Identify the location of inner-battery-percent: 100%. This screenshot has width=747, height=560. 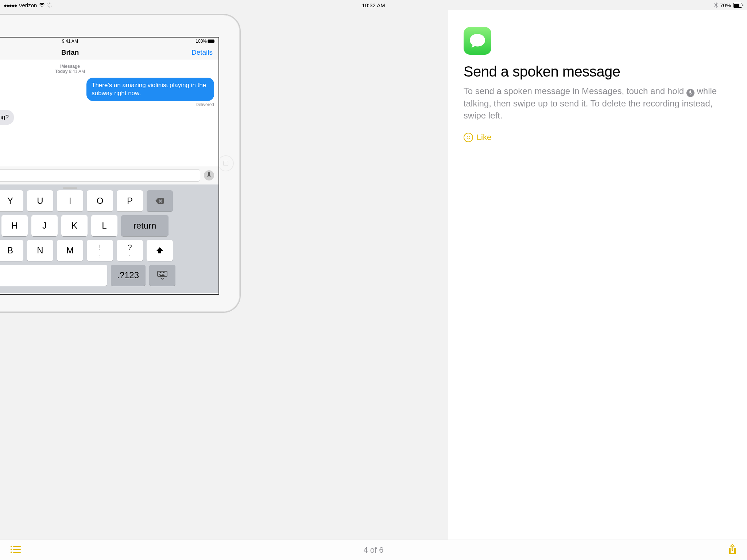
(201, 41).